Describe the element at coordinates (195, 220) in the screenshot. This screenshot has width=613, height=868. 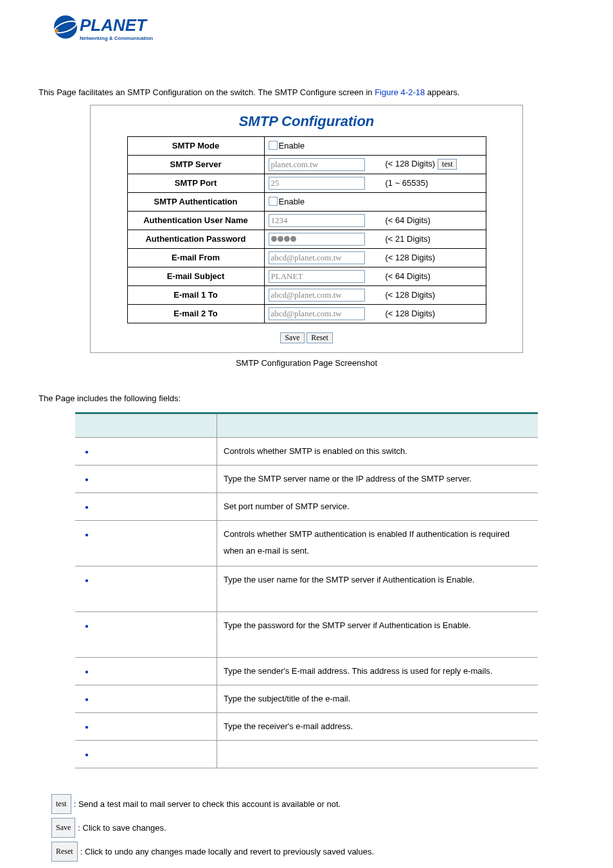
I see `config-row-label: Authentication User Name` at that location.